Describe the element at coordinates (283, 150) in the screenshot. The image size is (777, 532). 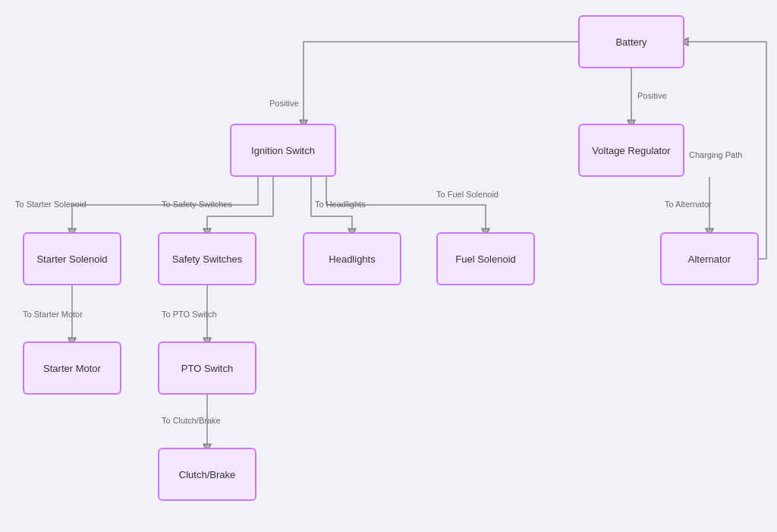
I see `ignition-node: Ignition Switch` at that location.